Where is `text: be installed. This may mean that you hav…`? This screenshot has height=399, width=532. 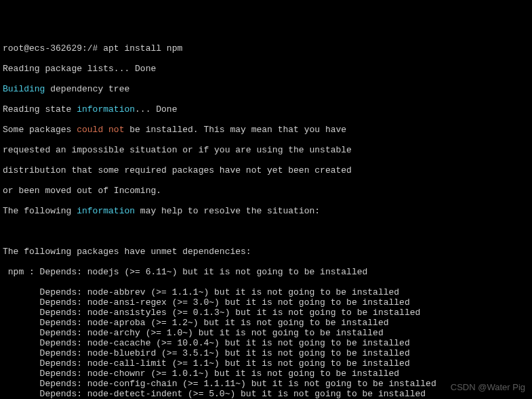 text: be installed. This may mean that you hav… is located at coordinates (235, 130).